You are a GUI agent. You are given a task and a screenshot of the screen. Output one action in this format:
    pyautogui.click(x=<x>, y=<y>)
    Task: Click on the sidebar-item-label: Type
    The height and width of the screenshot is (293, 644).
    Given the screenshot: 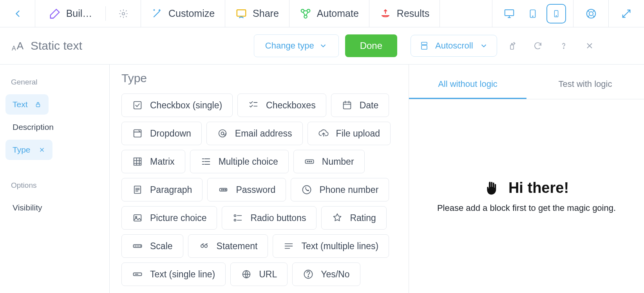 What is the action you would take?
    pyautogui.click(x=22, y=150)
    